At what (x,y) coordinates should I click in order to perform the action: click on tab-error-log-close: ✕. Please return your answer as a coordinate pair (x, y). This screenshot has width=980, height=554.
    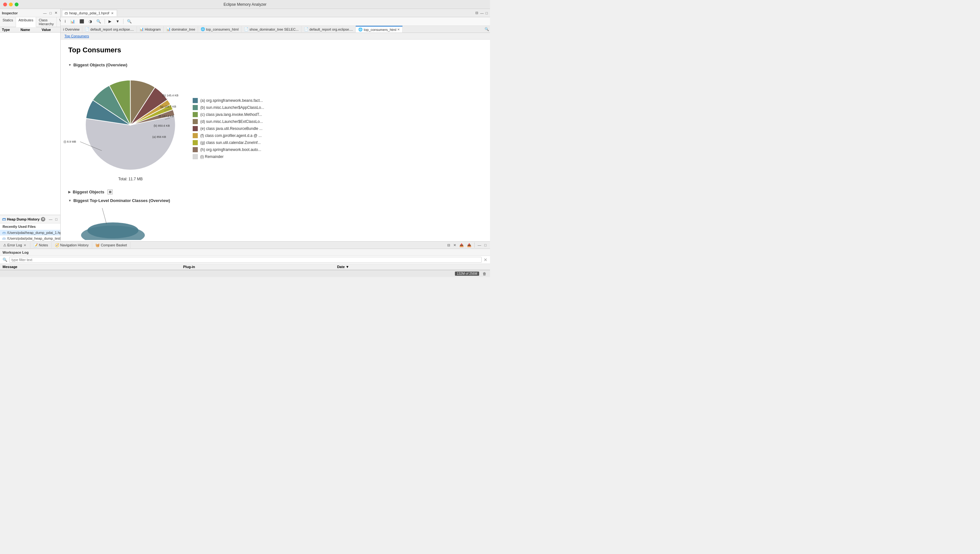
    Looking at the image, I should click on (25, 245).